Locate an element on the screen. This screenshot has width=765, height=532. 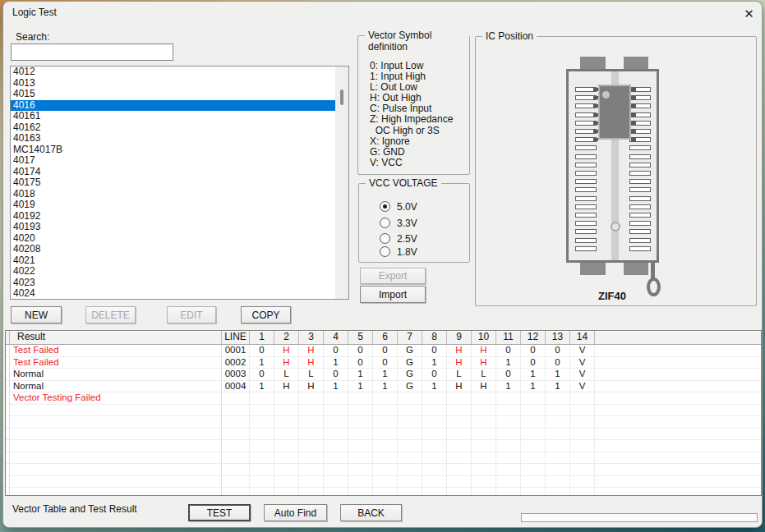
column-header: LINE is located at coordinates (236, 338).